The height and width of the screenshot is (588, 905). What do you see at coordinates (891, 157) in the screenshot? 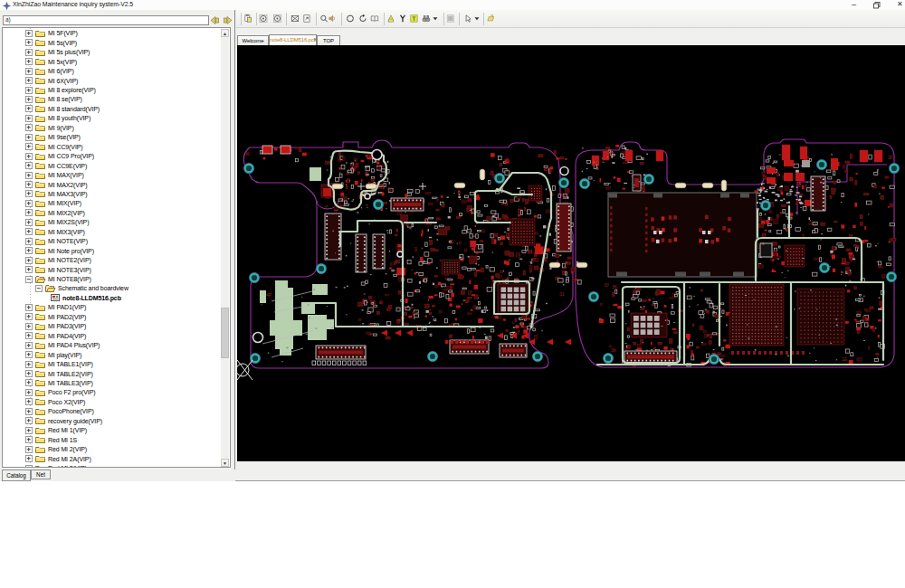
I see `svg-text: 3F` at bounding box center [891, 157].